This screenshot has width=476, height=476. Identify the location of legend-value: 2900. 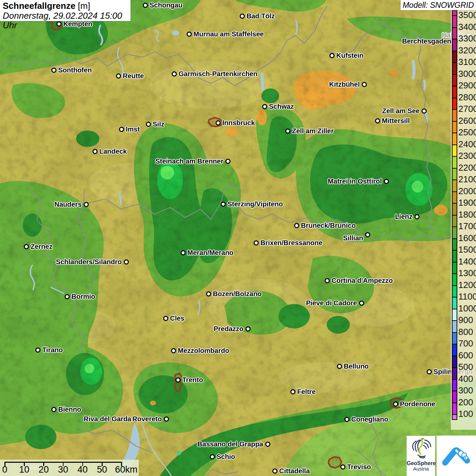
(467, 85).